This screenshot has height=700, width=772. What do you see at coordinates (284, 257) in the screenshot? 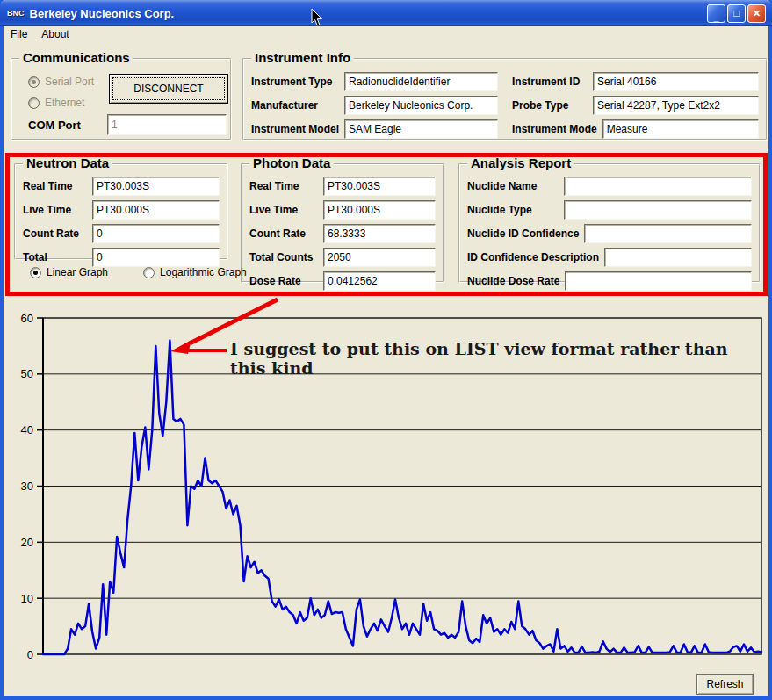
I see `photon-total-counts-label: Total Counts` at bounding box center [284, 257].